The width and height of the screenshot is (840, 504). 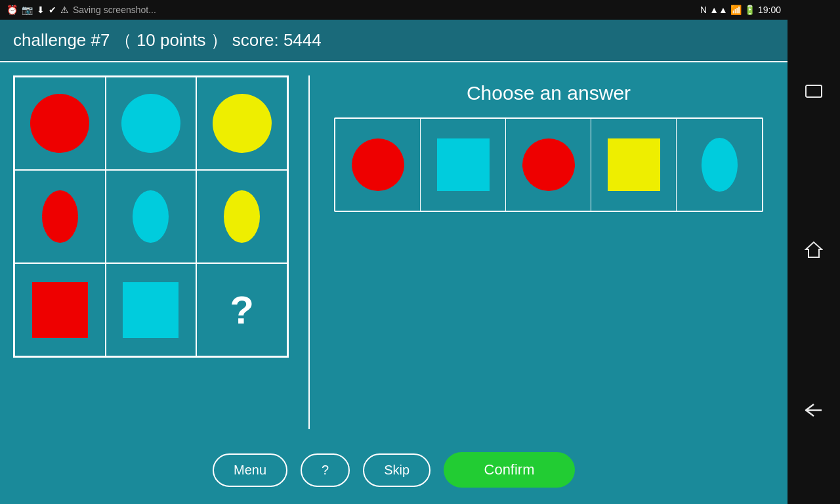 What do you see at coordinates (378, 165) in the screenshot?
I see `answer-1-shape` at bounding box center [378, 165].